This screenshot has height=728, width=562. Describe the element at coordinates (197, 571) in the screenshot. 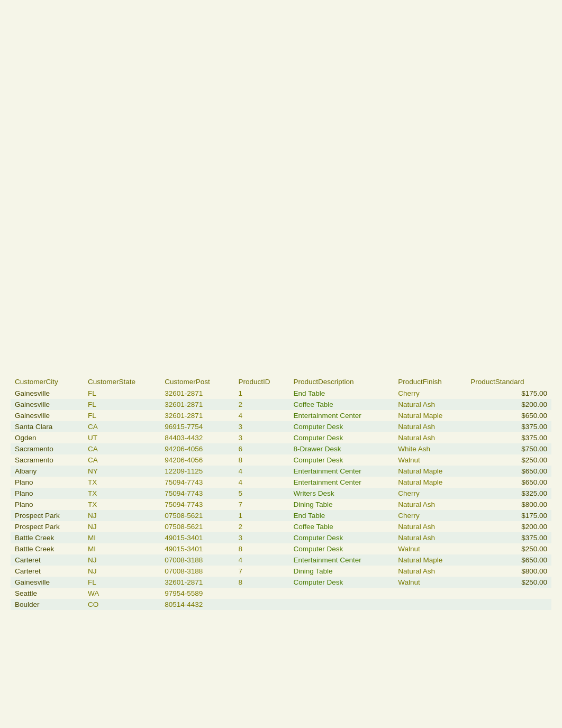

I see `cell-zip: 07008-3188` at that location.